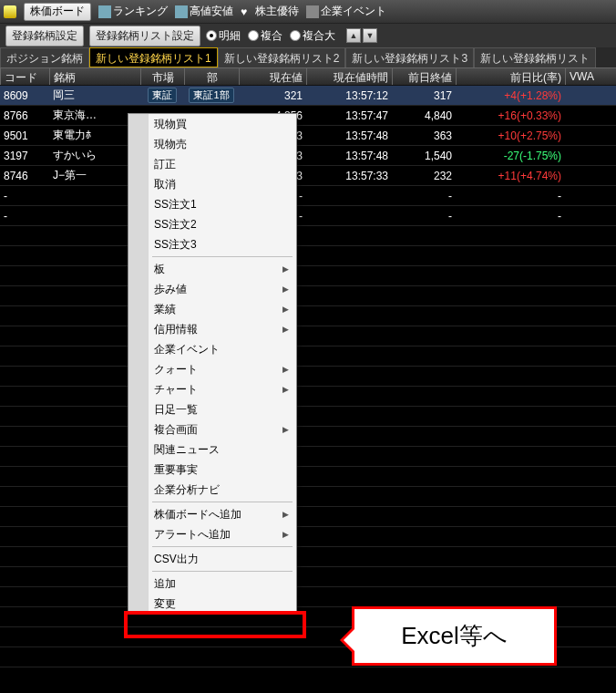 The width and height of the screenshot is (616, 693). I want to click on menu-item: SS注文3, so click(212, 244).